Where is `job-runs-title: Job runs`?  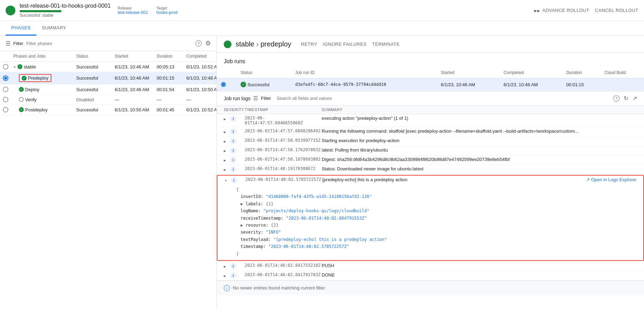 job-runs-title: Job runs is located at coordinates (430, 60).